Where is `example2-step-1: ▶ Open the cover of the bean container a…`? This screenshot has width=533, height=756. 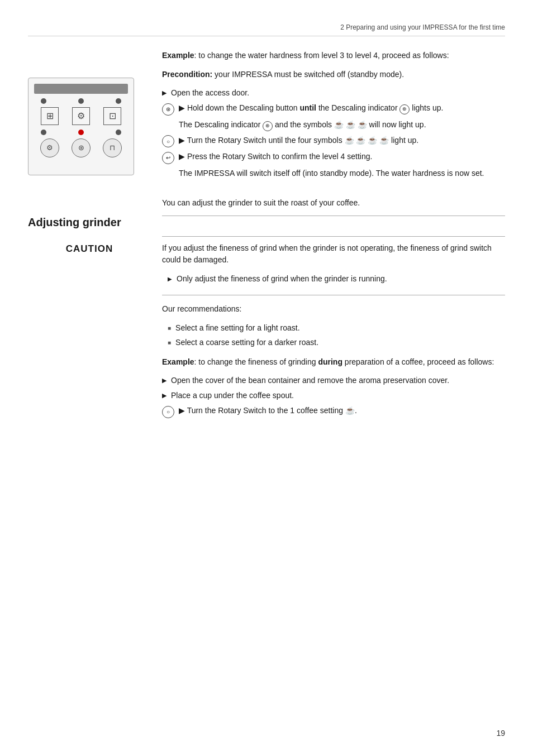
example2-step-1: ▶ Open the cover of the bean container a… is located at coordinates (334, 381).